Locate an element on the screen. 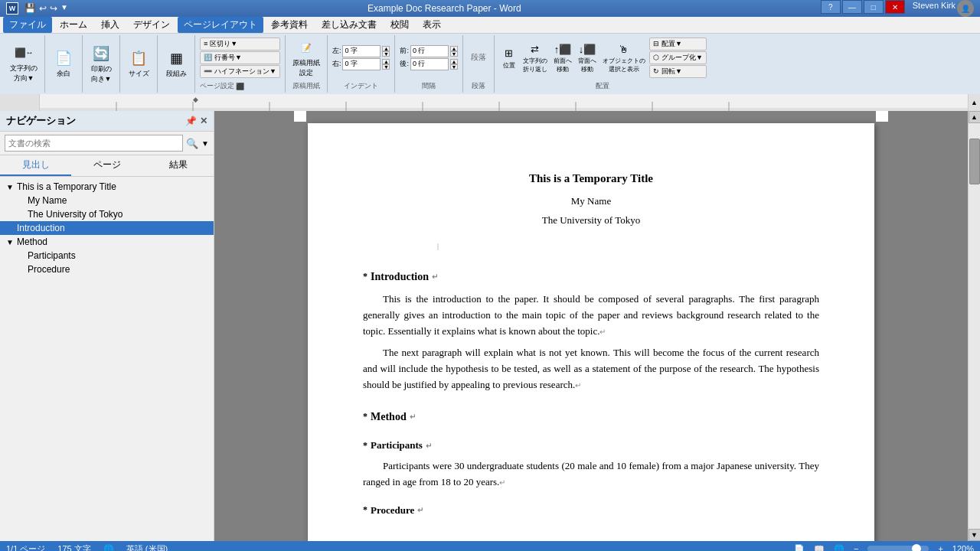 The height and width of the screenshot is (551, 980). indent-right-spin: ▲ ▼ is located at coordinates (386, 64).